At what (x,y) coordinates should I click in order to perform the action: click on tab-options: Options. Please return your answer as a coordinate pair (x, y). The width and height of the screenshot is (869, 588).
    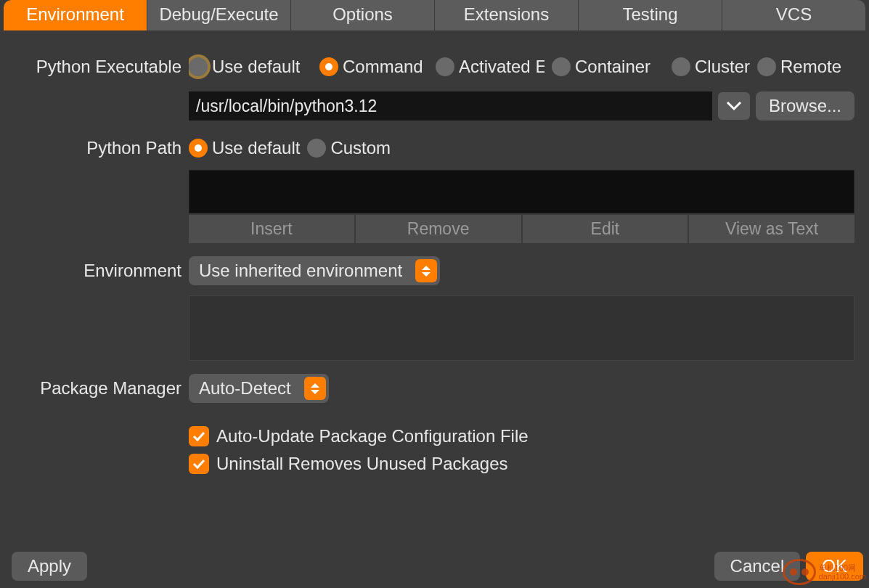
    Looking at the image, I should click on (363, 15).